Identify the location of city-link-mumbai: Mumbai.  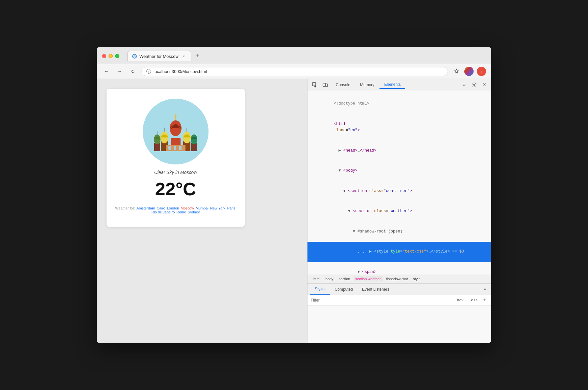
(202, 208).